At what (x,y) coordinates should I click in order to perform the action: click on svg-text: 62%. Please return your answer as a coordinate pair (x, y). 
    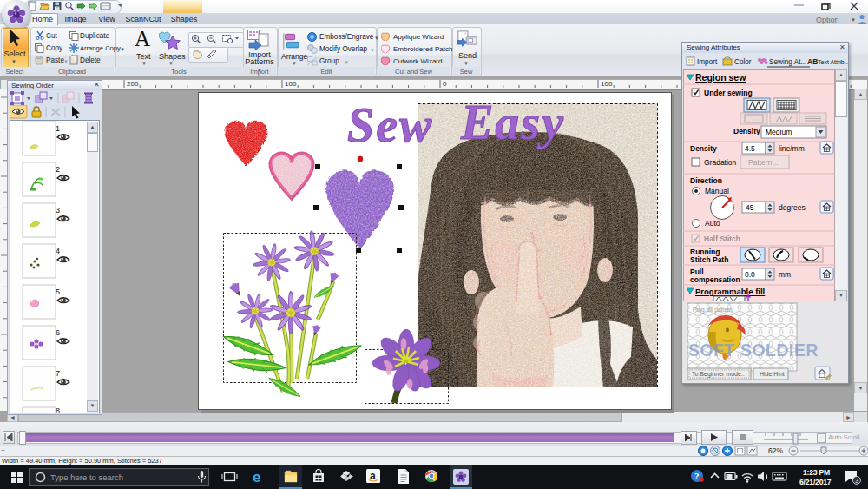
    Looking at the image, I should click on (776, 451).